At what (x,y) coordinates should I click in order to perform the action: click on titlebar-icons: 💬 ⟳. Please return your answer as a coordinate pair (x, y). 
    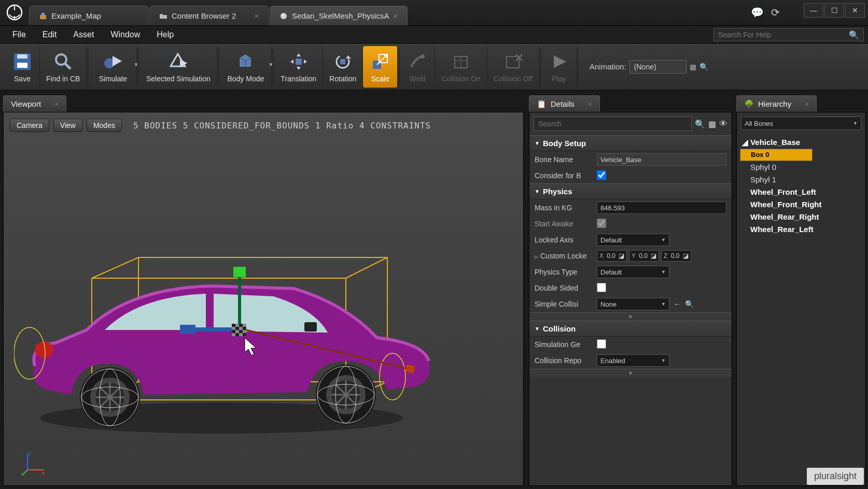
    Looking at the image, I should click on (765, 12).